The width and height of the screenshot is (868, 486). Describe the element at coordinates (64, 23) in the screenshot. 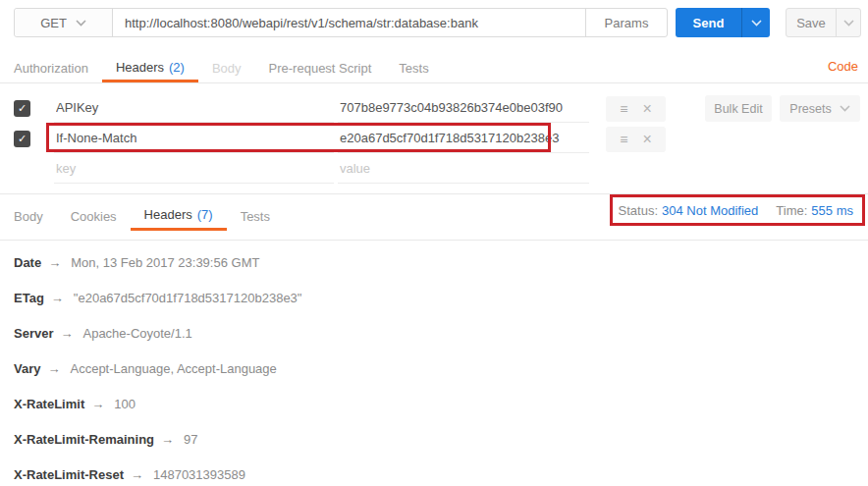

I see `method-select: GET` at that location.